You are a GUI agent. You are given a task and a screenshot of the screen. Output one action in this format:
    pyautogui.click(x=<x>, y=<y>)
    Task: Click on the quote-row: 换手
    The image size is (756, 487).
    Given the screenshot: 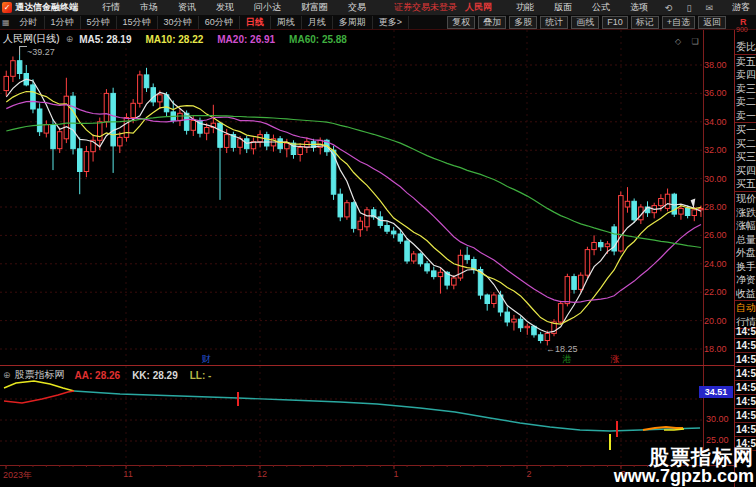 What is the action you would take?
    pyautogui.click(x=746, y=267)
    